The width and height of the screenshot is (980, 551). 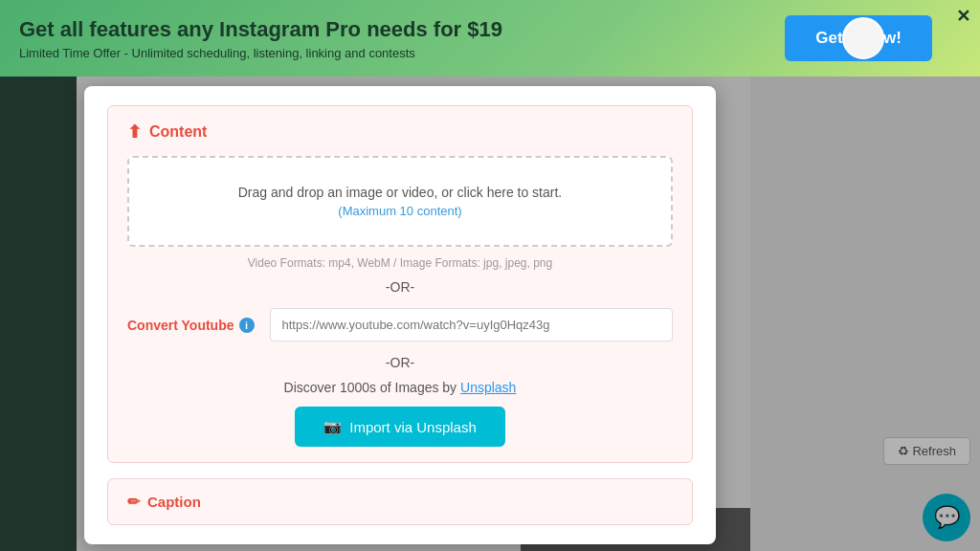 What do you see at coordinates (863, 38) in the screenshot?
I see `profile-avatar` at bounding box center [863, 38].